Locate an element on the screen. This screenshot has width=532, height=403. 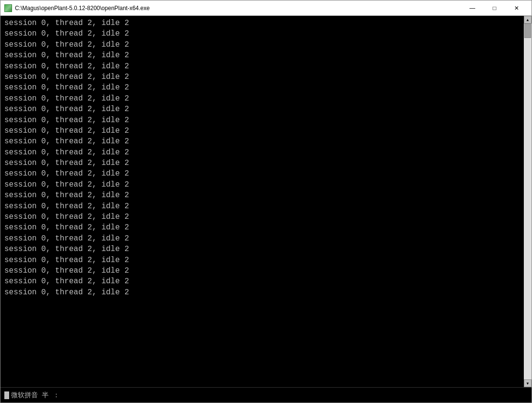
scrollbar: ▲ ▼ is located at coordinates (528, 202).